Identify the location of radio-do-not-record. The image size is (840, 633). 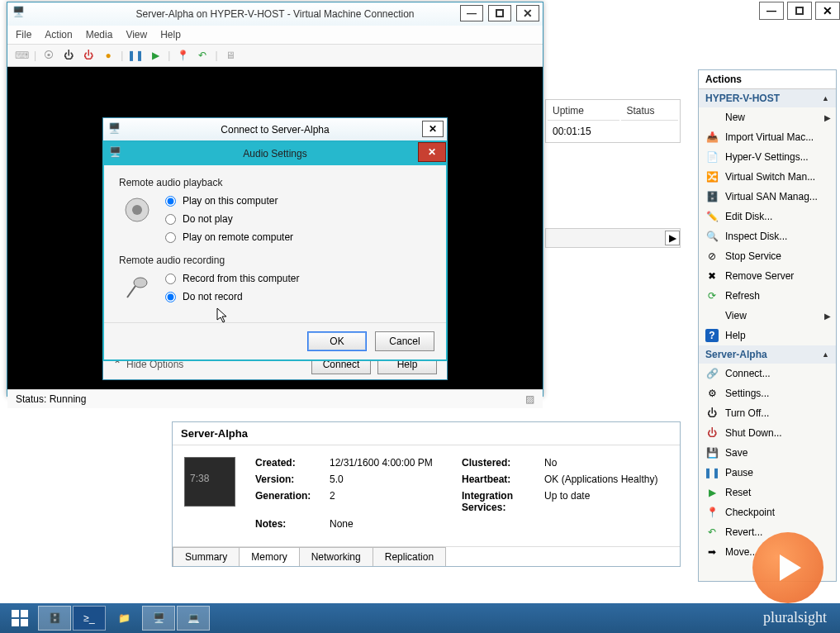
(170, 297).